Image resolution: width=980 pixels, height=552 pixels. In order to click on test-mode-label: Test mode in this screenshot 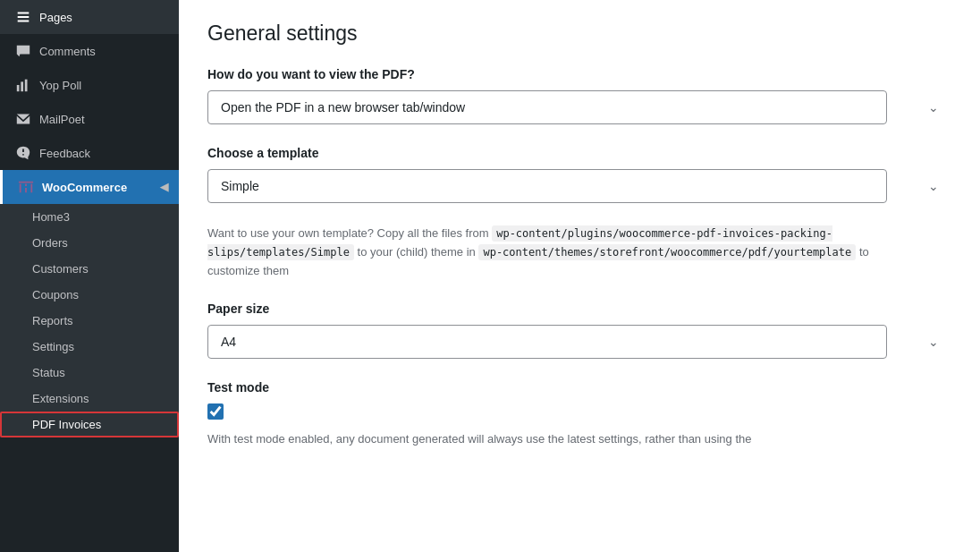, I will do `click(579, 387)`.